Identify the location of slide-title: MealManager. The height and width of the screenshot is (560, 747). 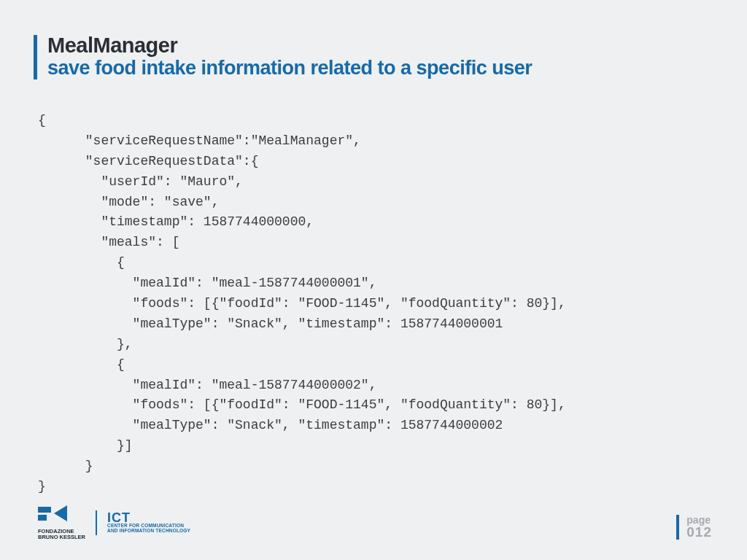
(290, 45).